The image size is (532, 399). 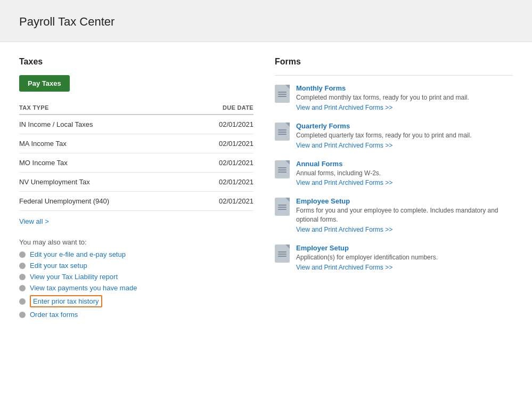 What do you see at coordinates (136, 125) in the screenshot?
I see `table-row: IN Income / Local Taxes 02/01/2021` at bounding box center [136, 125].